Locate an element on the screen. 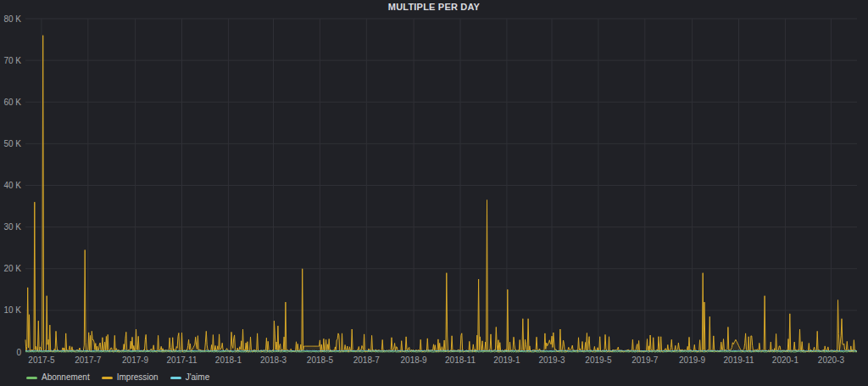 The height and width of the screenshot is (386, 868). y-tick-label: 50 K is located at coordinates (12, 144).